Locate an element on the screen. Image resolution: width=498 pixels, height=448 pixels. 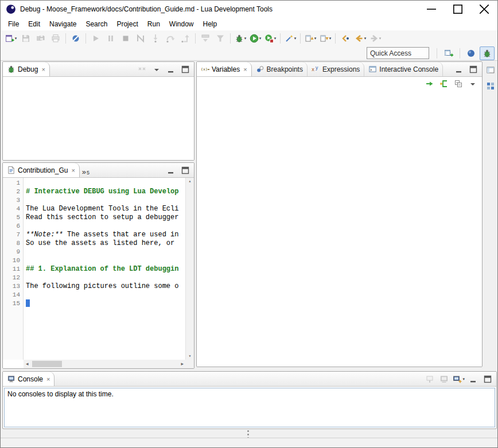
remove-all-terminated-button is located at coordinates (142, 69).